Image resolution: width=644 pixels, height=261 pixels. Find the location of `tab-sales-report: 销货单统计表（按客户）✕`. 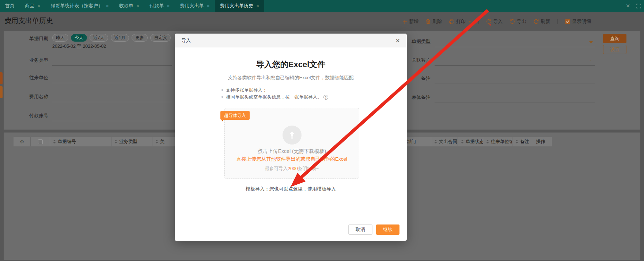

tab-sales-report: 销货单统计表（按客户）✕ is located at coordinates (80, 6).